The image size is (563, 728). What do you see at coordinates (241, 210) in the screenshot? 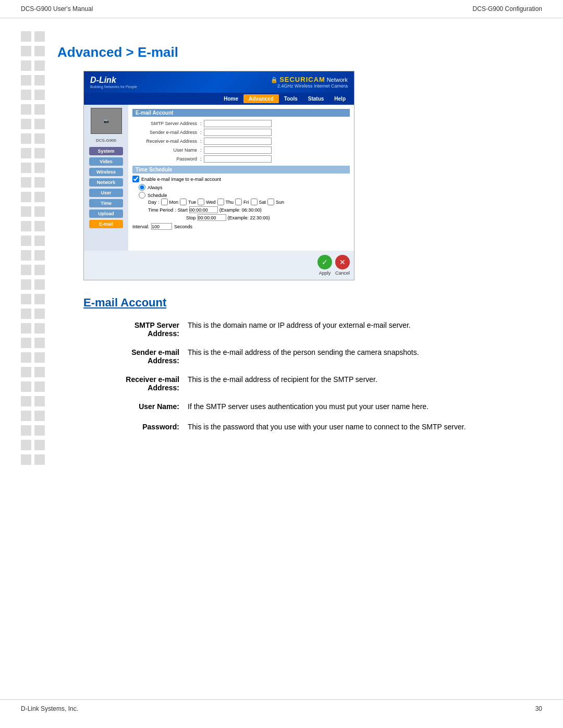
I see `start-example: (Example: 06:30:00)` at bounding box center [241, 210].